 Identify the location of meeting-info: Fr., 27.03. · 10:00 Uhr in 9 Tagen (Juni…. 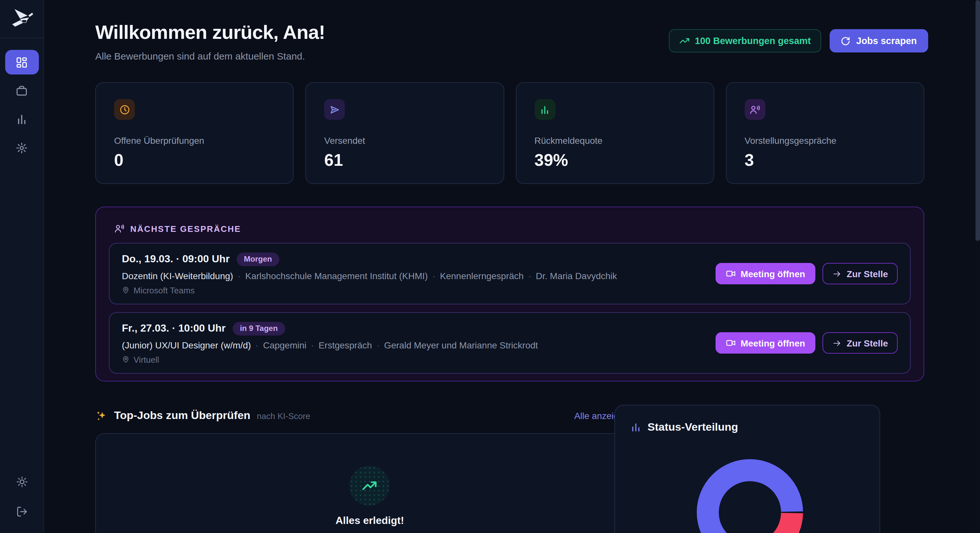
(330, 343).